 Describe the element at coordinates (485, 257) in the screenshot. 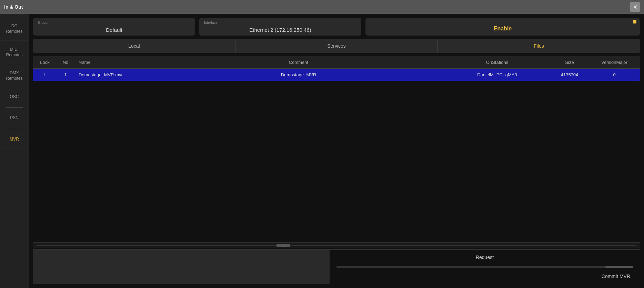

I see `request-button: Request` at that location.